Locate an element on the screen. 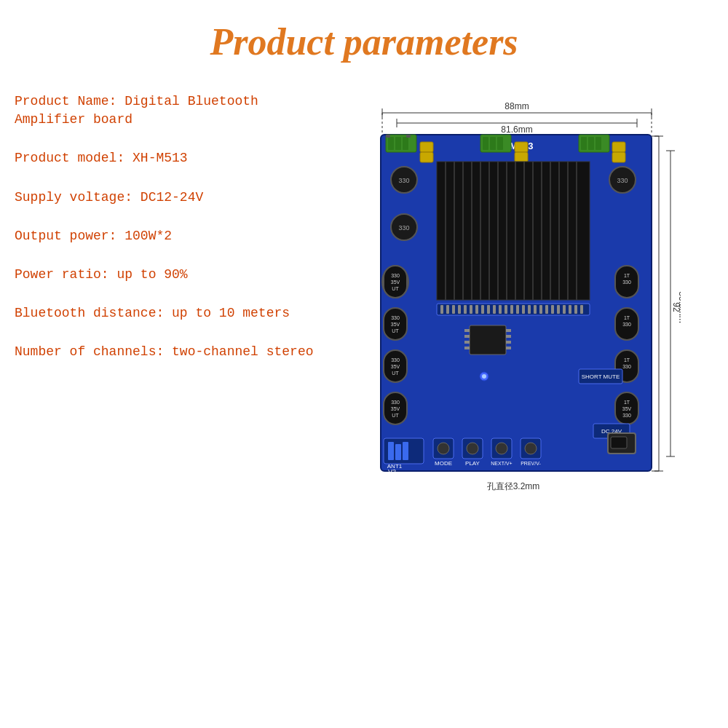 The width and height of the screenshot is (728, 728). svg-text: SHORT MUTE is located at coordinates (601, 377).